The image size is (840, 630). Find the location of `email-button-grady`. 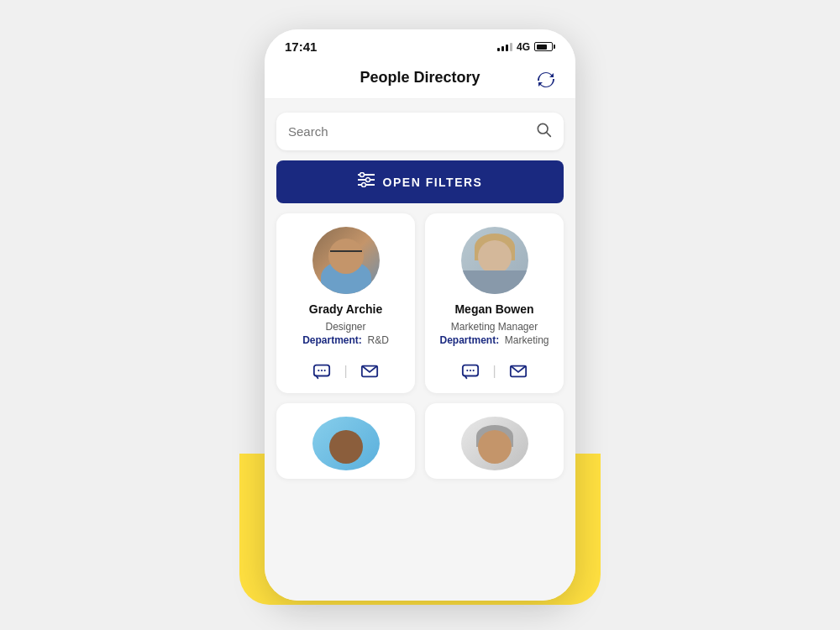

email-button-grady is located at coordinates (370, 371).